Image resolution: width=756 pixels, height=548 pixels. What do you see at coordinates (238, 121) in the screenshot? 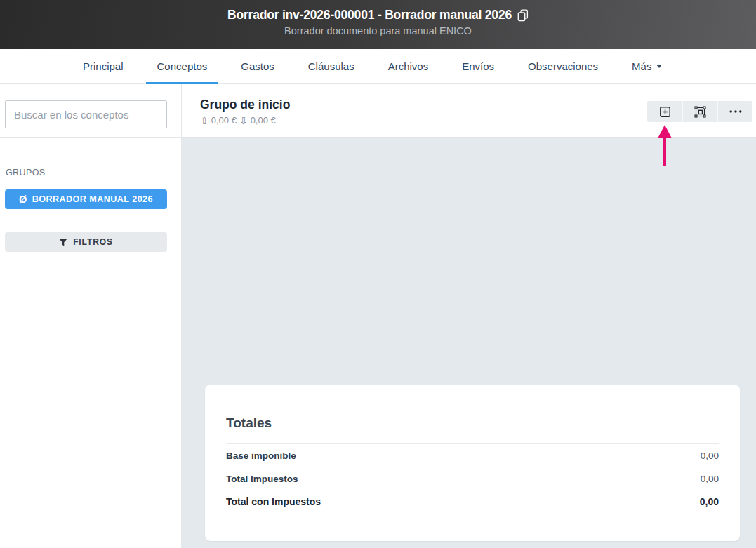
I see `group-amounts: ⇧ 0,00 € ⇩ 0,00 €` at bounding box center [238, 121].